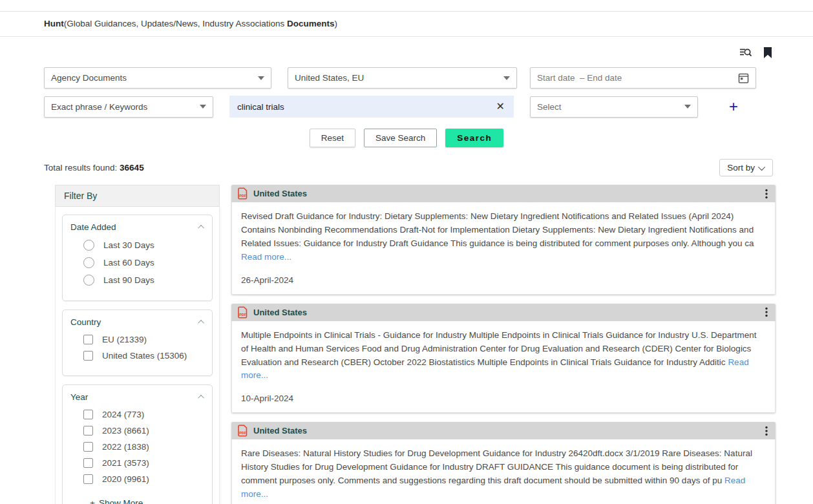  I want to click on results-summary-bar: Total results found: 36645 Sort by, so click(406, 168).